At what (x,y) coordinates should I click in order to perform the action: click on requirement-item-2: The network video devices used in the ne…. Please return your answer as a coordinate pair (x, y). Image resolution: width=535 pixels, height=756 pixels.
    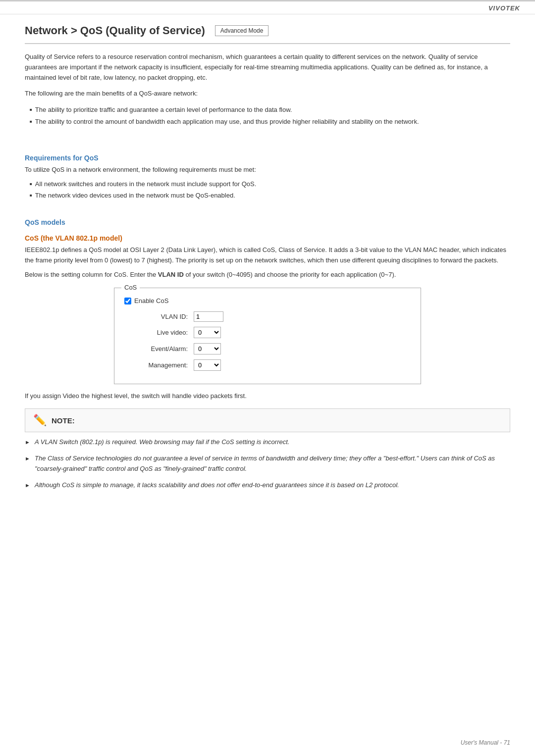
    Looking at the image, I should click on (270, 196).